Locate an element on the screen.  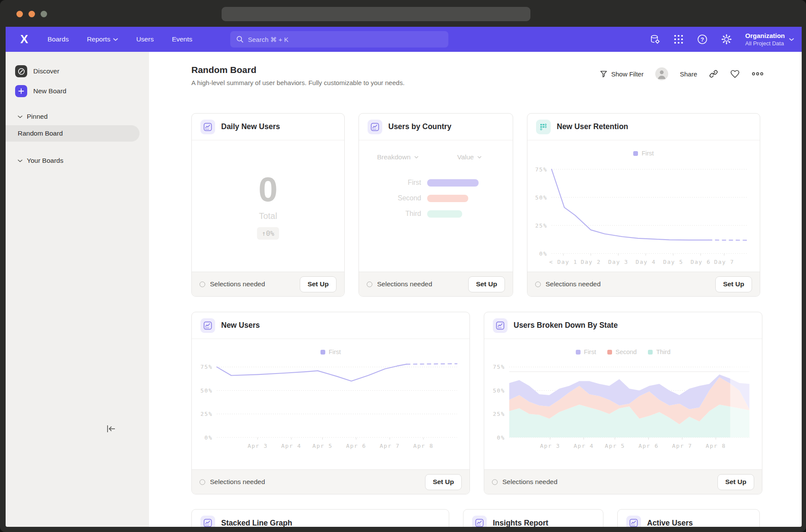
sidebar-item-label: Discover is located at coordinates (46, 71).